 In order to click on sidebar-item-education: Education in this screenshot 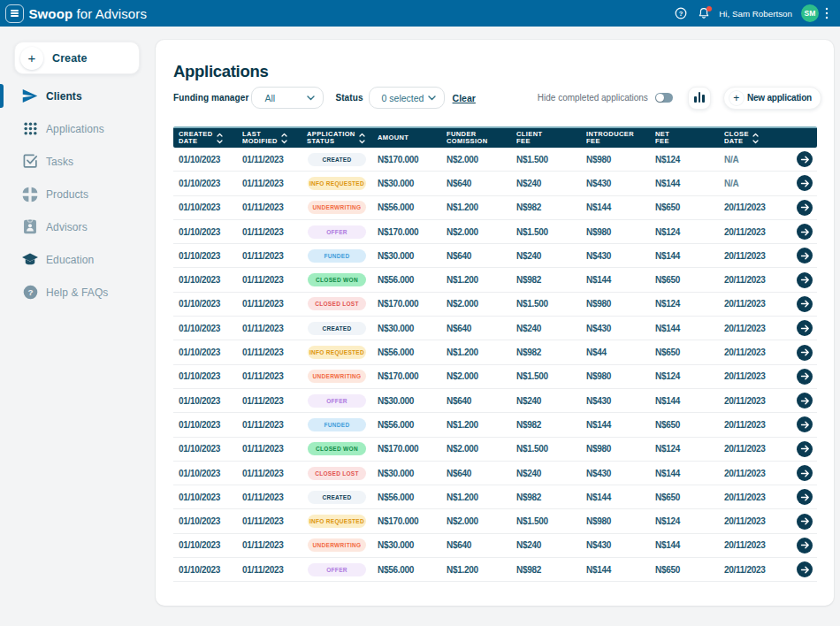, I will do `click(78, 260)`.